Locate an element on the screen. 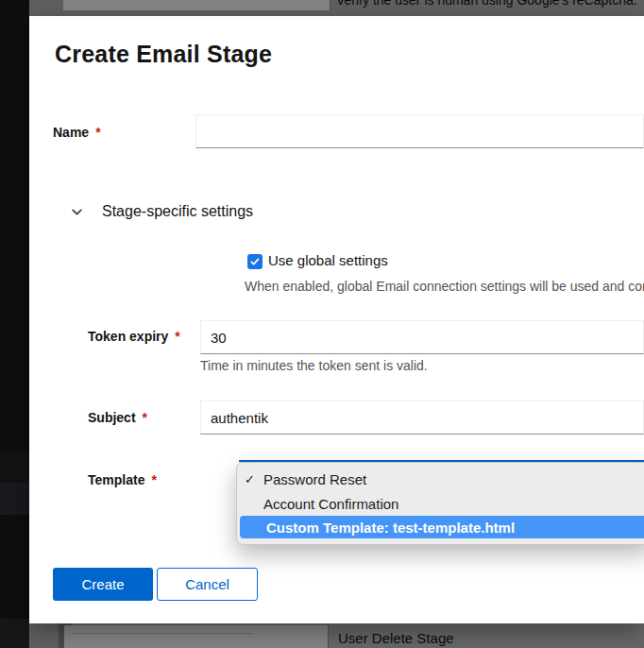 Image resolution: width=644 pixels, height=648 pixels. subject-label: Subject* is located at coordinates (117, 418).